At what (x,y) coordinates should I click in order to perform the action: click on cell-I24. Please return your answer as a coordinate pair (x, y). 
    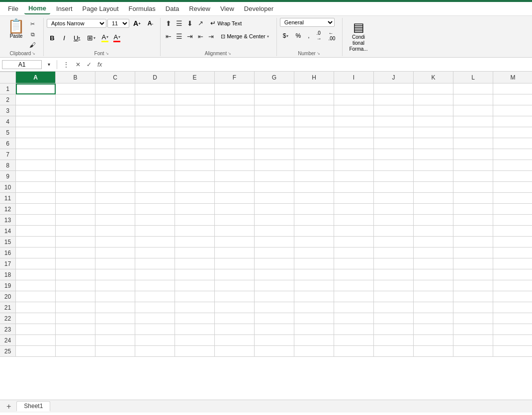
    Looking at the image, I should click on (354, 340).